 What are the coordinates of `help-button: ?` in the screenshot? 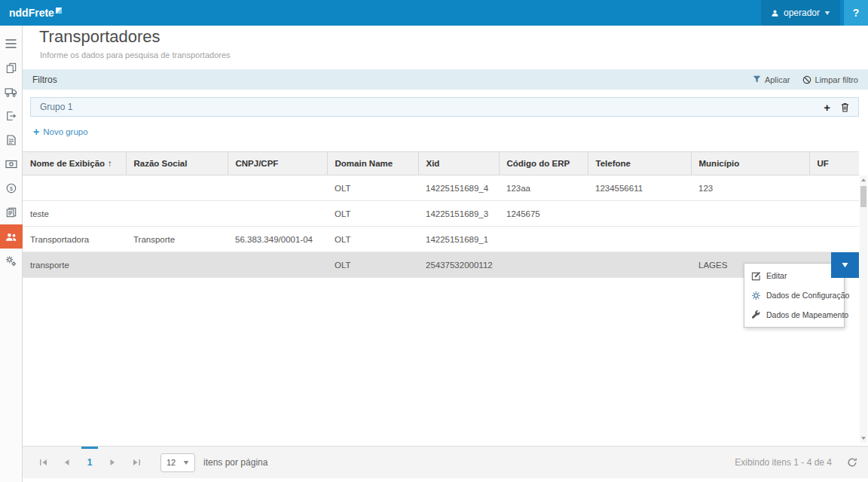 It's located at (856, 13).